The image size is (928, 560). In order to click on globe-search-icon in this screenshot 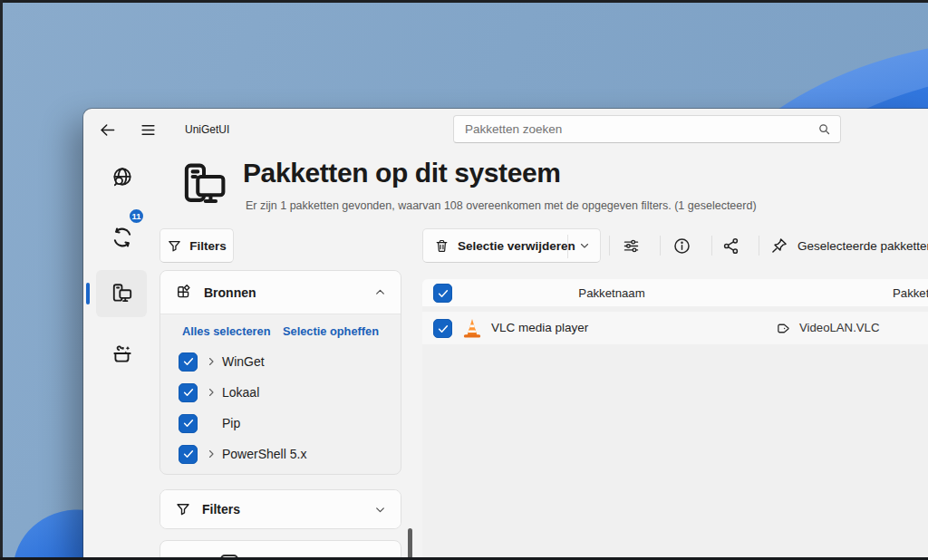, I will do `click(122, 178)`.